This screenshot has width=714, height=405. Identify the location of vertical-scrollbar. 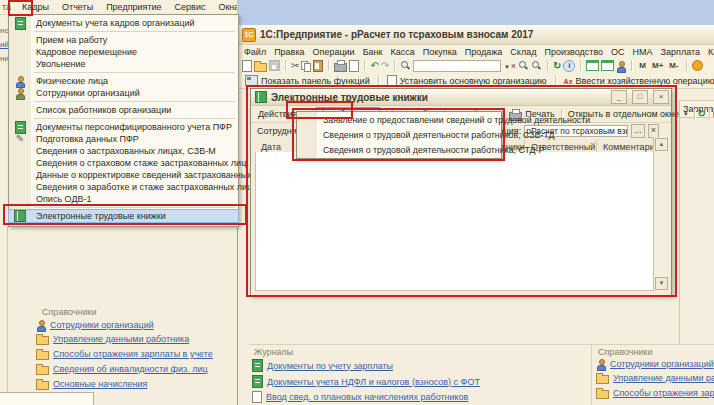
(660, 214).